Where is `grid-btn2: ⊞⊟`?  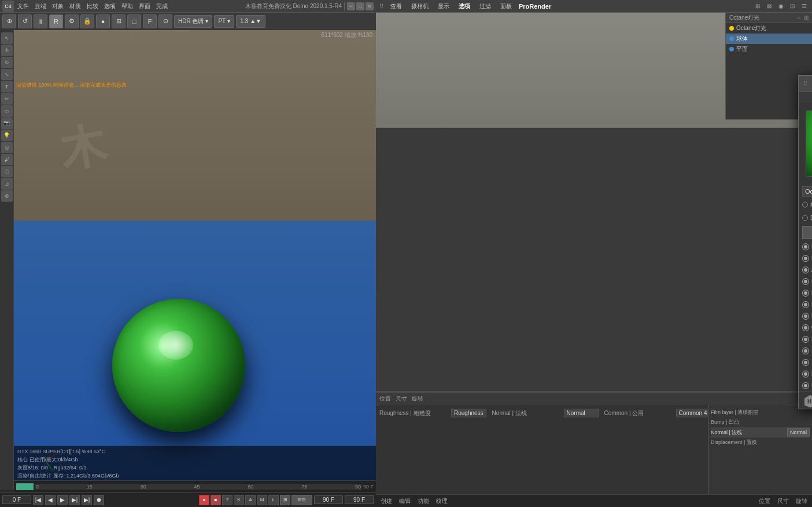
grid-btn2: ⊞⊟ is located at coordinates (302, 500).